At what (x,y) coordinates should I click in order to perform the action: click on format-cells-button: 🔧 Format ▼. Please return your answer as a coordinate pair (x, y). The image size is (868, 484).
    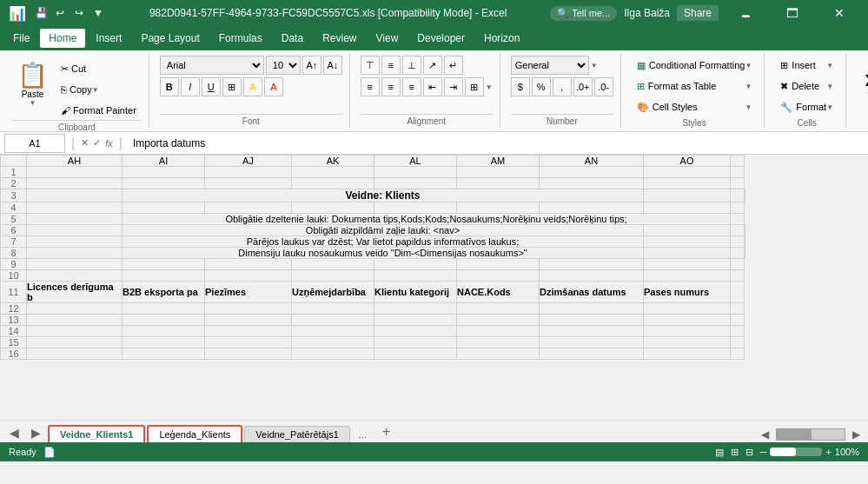
    Looking at the image, I should click on (806, 107).